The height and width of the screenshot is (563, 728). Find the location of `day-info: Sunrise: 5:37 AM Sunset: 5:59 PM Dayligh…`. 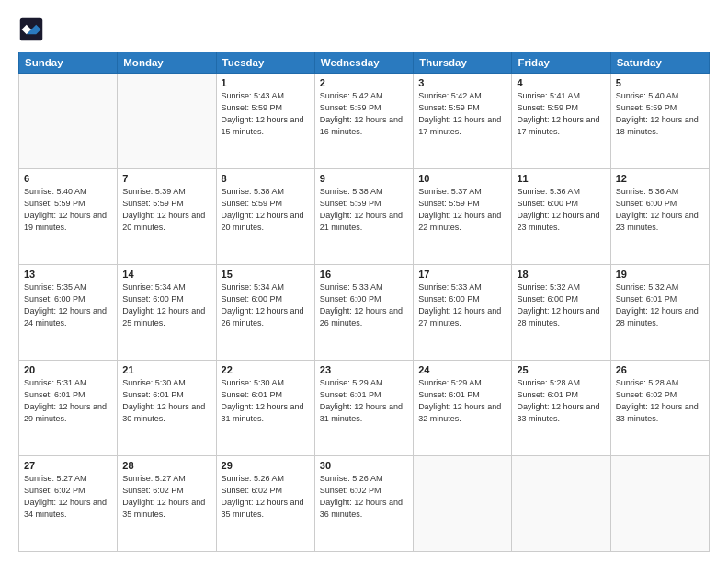

day-info: Sunrise: 5:37 AM Sunset: 5:59 PM Dayligh… is located at coordinates (462, 210).